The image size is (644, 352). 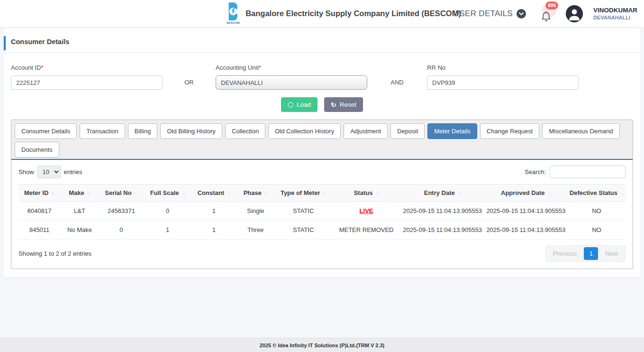 I want to click on search-input, so click(x=588, y=172).